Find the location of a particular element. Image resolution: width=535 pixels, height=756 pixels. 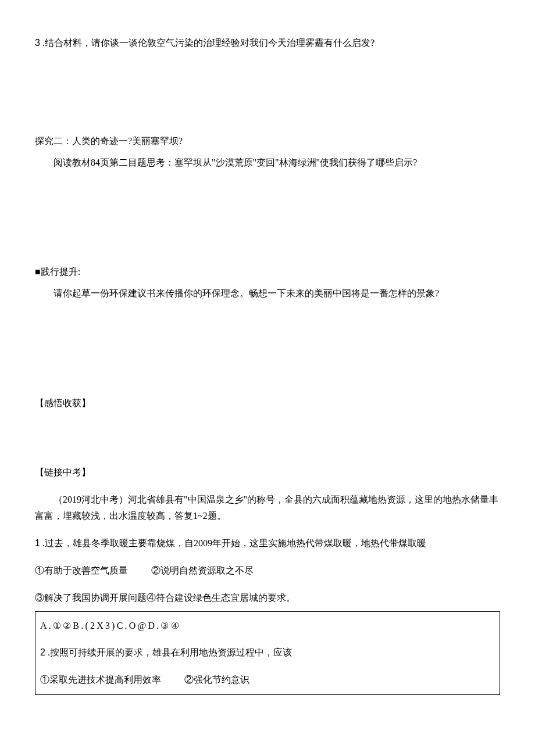

q1-statements-1-2: ①有助于改善空气质量②说明自然资源取之不尽 is located at coordinates (268, 571).